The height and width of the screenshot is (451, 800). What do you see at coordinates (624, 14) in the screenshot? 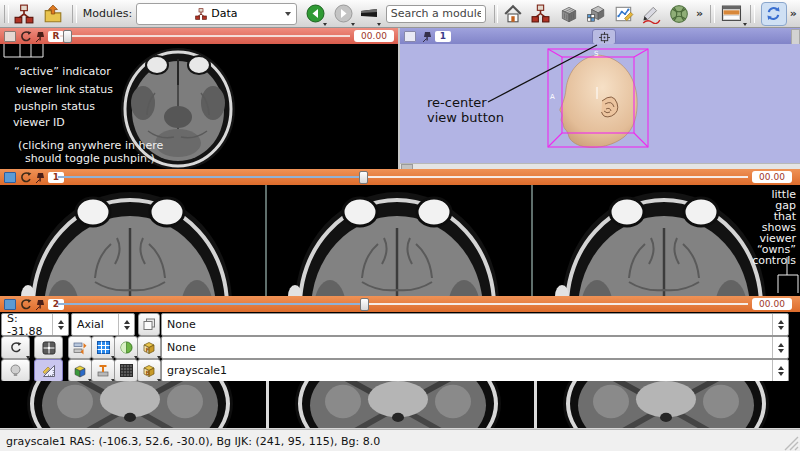
I see `editor-module-button` at bounding box center [624, 14].